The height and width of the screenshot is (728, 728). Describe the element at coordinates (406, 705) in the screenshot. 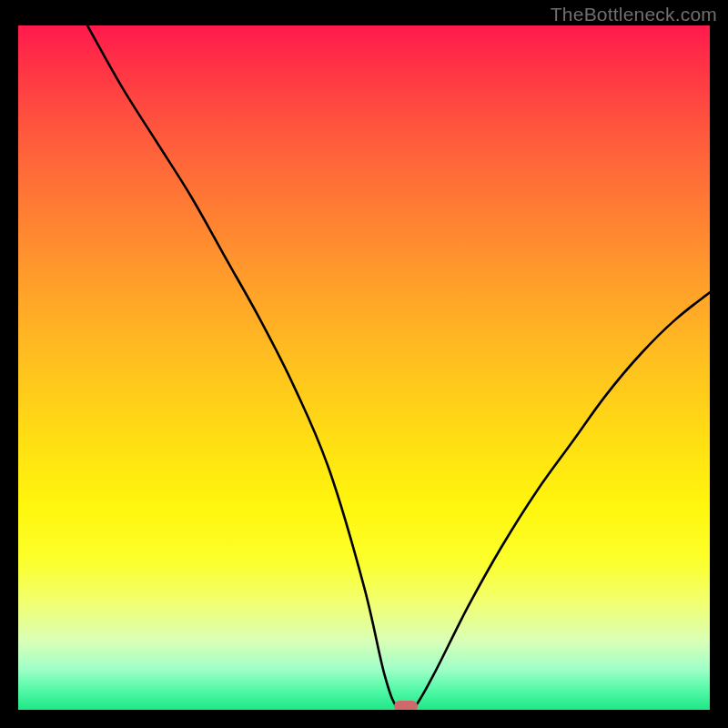

I see `minimum-marker` at that location.